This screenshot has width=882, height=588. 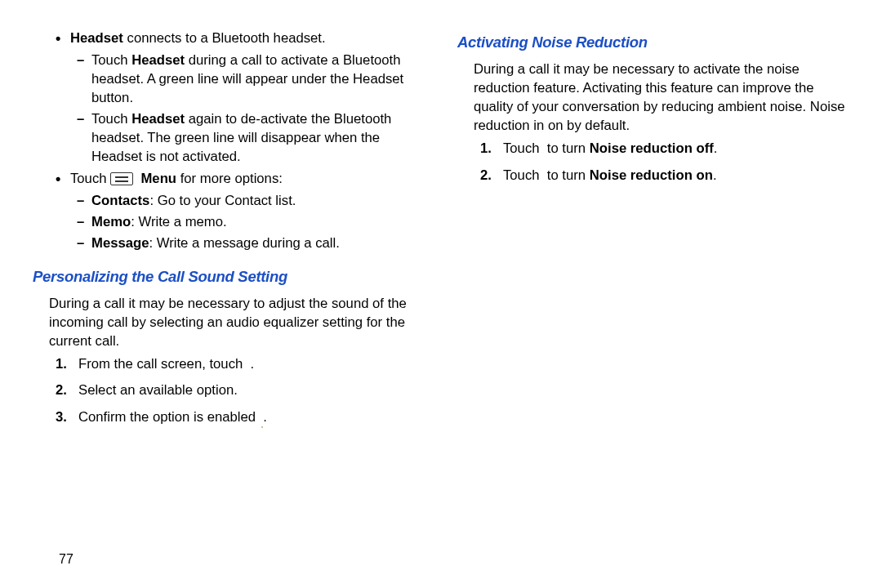 What do you see at coordinates (122, 179) in the screenshot?
I see `menu-icon` at bounding box center [122, 179].